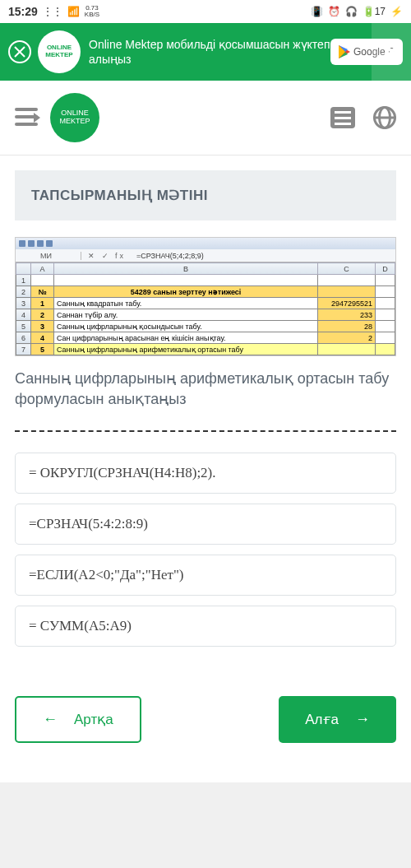 The height and width of the screenshot is (868, 411). What do you see at coordinates (322, 719) in the screenshot?
I see `next-label: Алға` at bounding box center [322, 719].